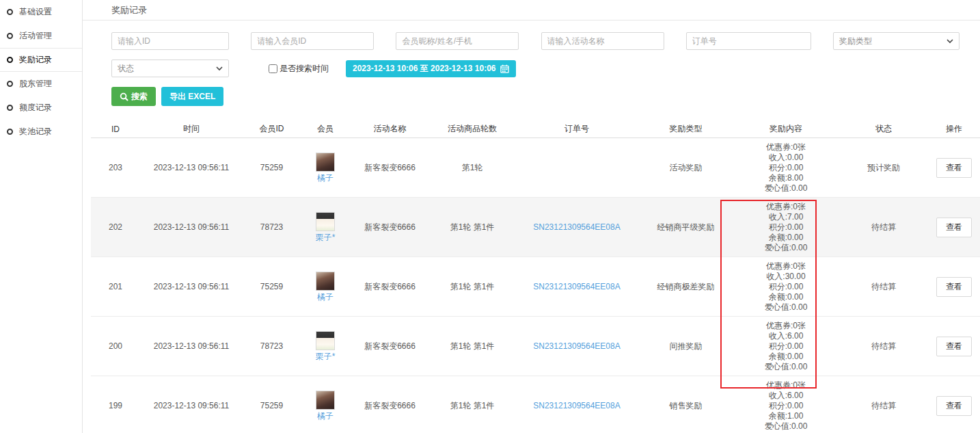 The image size is (980, 433). I want to click on sidebar-item-label: 奖励记录, so click(36, 60).